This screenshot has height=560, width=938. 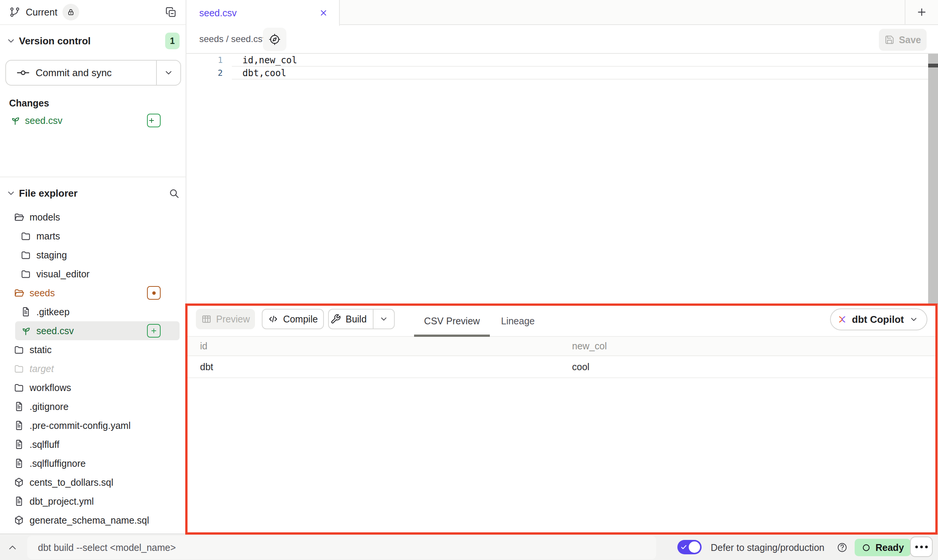 What do you see at coordinates (842, 319) in the screenshot?
I see `dbt-copilot-icon` at bounding box center [842, 319].